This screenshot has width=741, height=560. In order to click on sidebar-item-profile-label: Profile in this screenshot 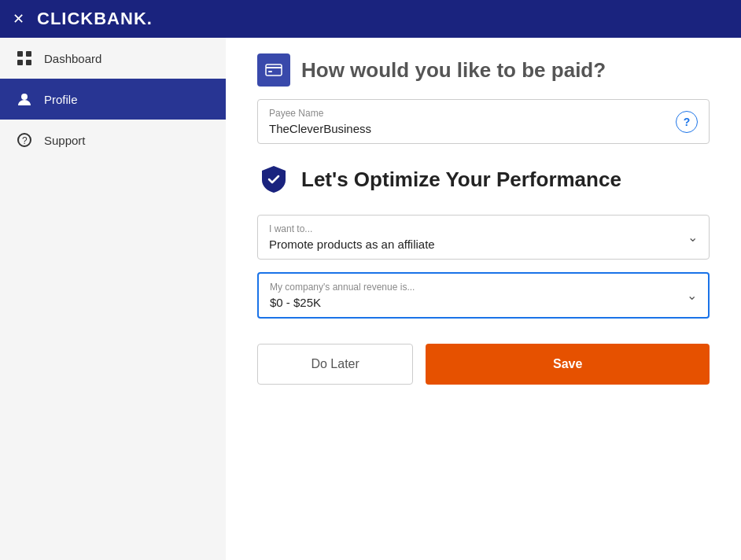, I will do `click(61, 99)`.